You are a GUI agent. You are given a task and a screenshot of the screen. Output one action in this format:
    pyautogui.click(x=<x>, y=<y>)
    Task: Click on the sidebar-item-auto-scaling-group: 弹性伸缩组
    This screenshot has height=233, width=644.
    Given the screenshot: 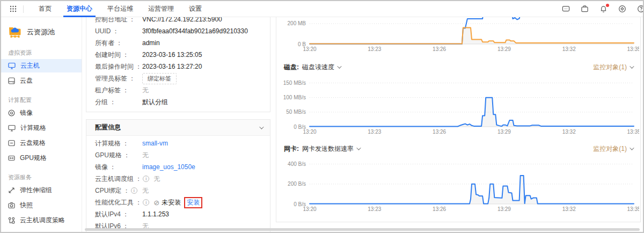 What is the action you would take?
    pyautogui.click(x=41, y=190)
    